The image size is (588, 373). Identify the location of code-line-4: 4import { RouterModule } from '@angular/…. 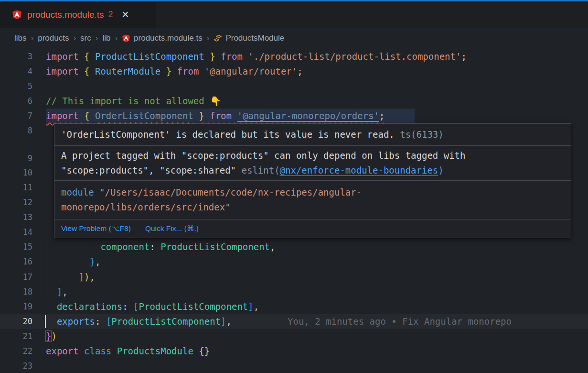
(294, 72).